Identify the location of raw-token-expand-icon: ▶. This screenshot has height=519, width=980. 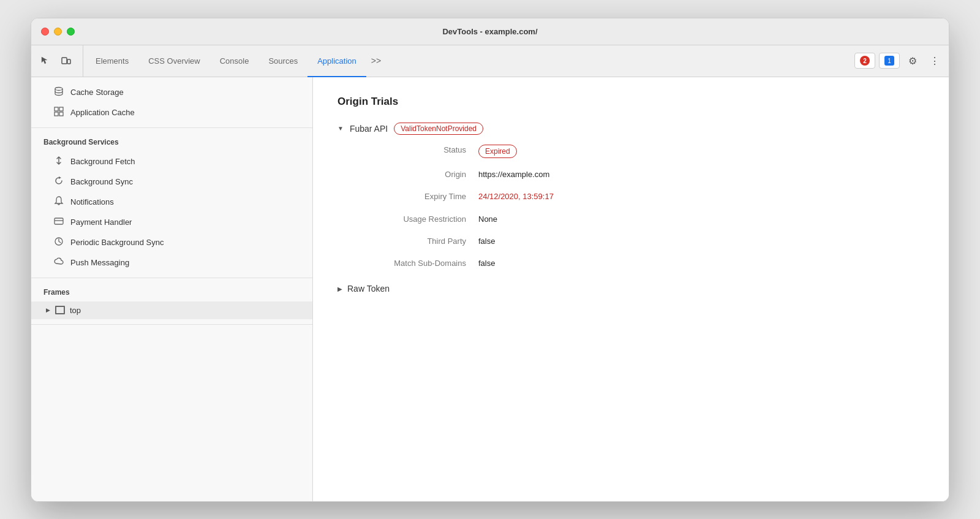
(340, 289).